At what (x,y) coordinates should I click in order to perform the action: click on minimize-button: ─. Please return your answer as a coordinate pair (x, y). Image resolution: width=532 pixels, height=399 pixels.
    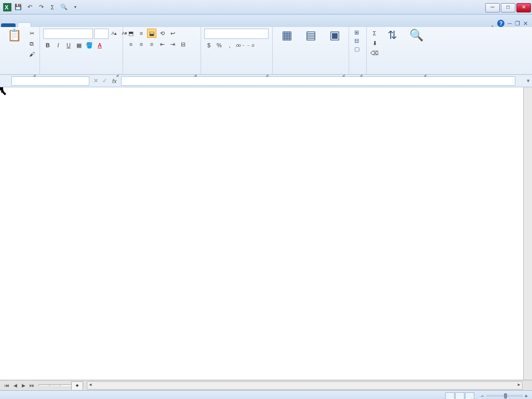
    Looking at the image, I should click on (493, 8).